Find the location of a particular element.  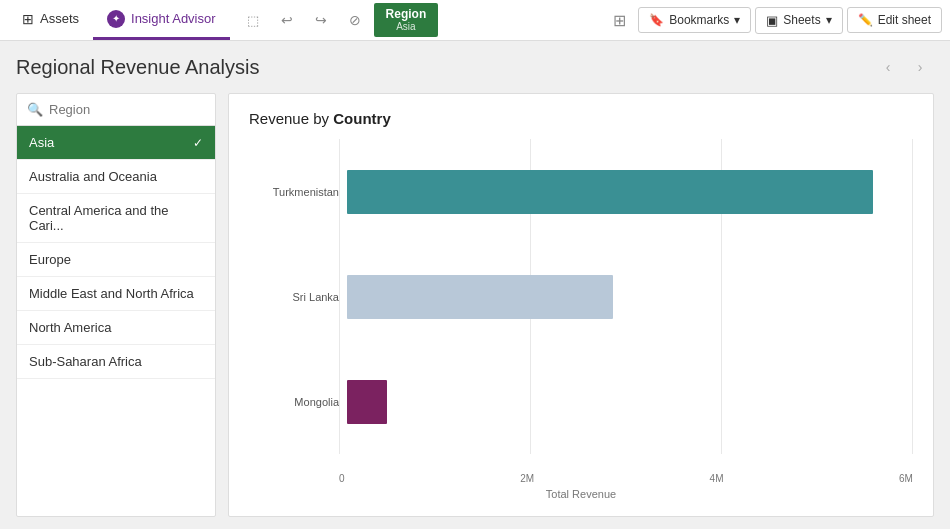

region-pill-label: Region is located at coordinates (406, 14).